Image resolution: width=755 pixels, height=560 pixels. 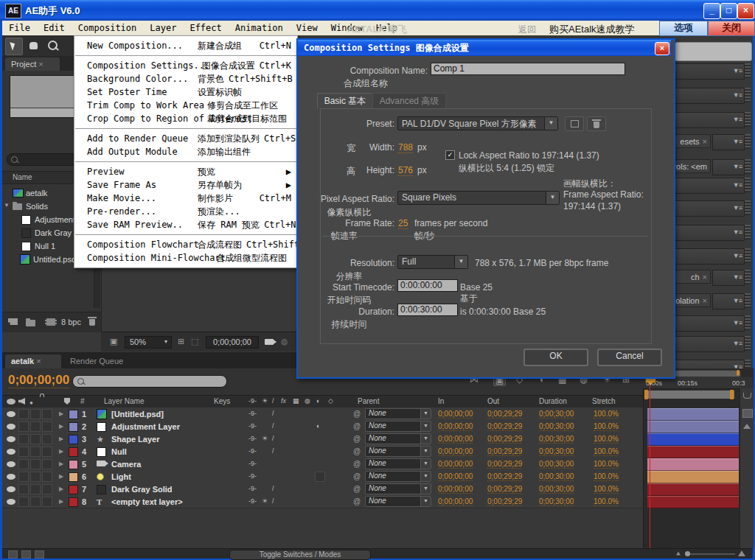 I want to click on toggle-switches-modes-button: Toggle Switches / Modes, so click(x=300, y=555).